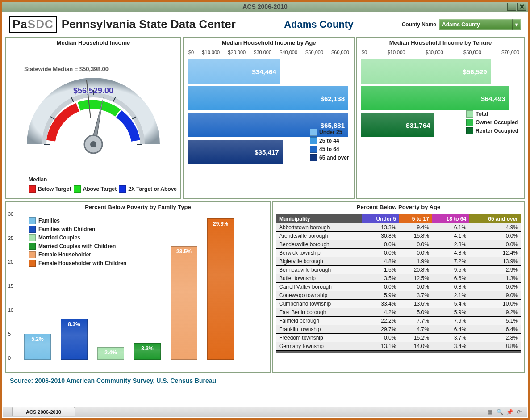 The width and height of the screenshot is (530, 420). What do you see at coordinates (50, 189) in the screenshot?
I see `gauge-legend-item: Below Target` at bounding box center [50, 189].